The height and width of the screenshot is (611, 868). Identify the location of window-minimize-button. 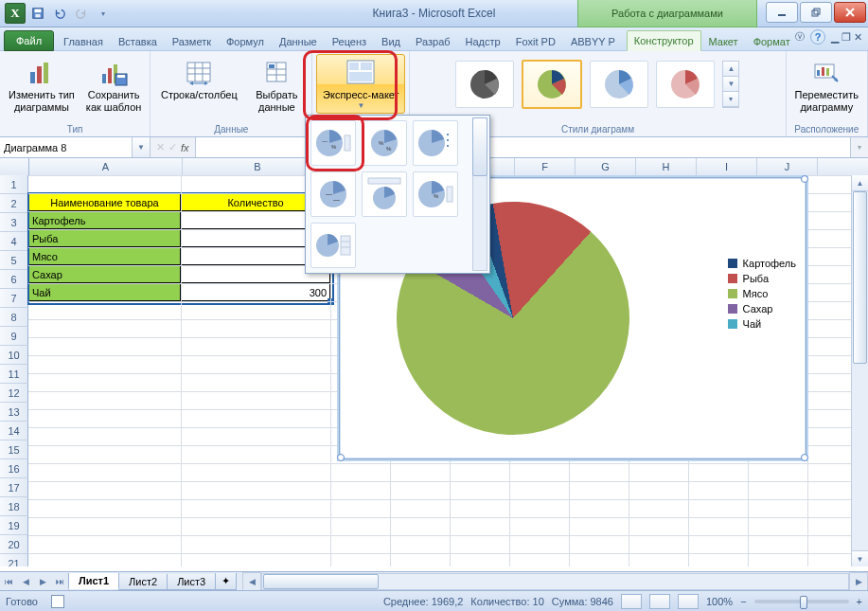
(782, 12).